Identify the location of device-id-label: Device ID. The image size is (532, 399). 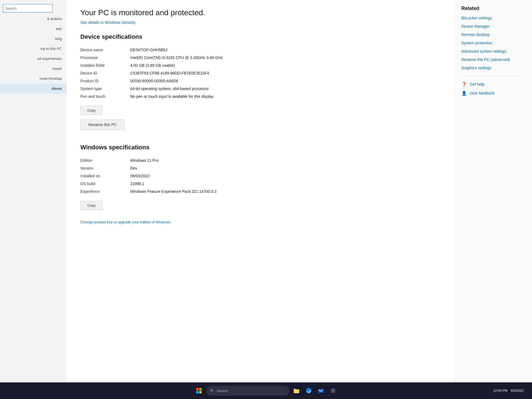
(105, 73).